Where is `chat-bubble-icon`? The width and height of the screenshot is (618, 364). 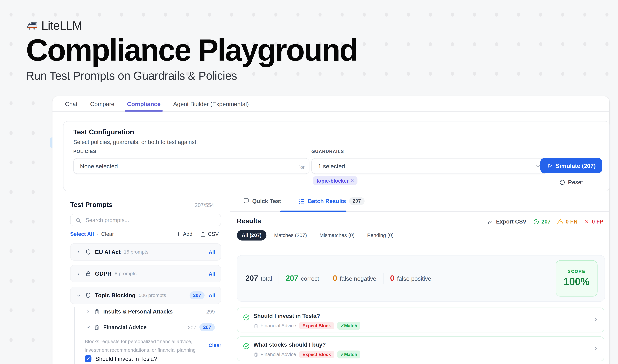
chat-bubble-icon is located at coordinates (246, 201).